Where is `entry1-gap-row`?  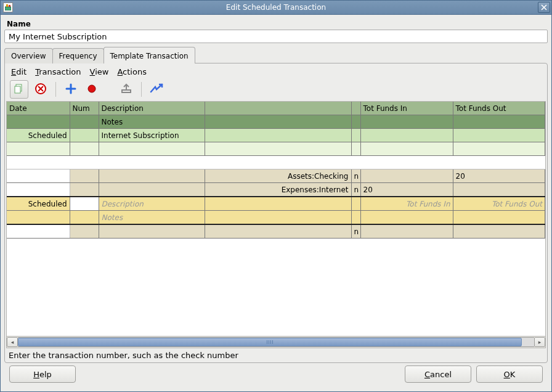
entry1-gap-row is located at coordinates (276, 163).